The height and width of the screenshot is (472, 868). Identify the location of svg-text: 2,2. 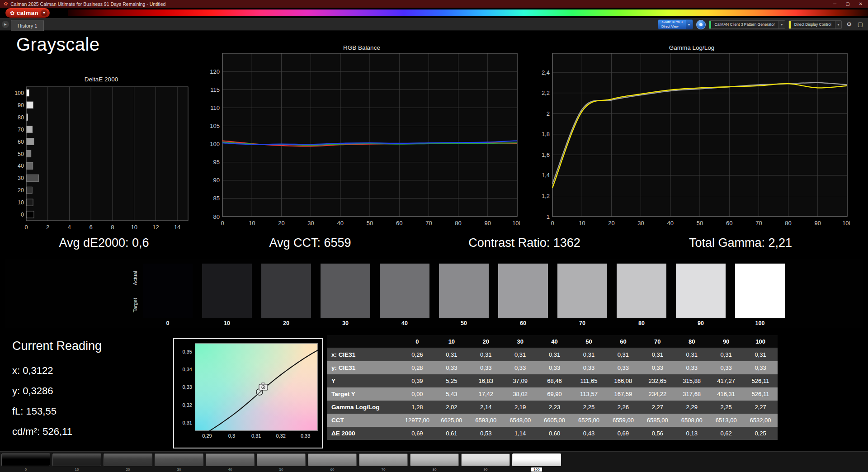
(546, 93).